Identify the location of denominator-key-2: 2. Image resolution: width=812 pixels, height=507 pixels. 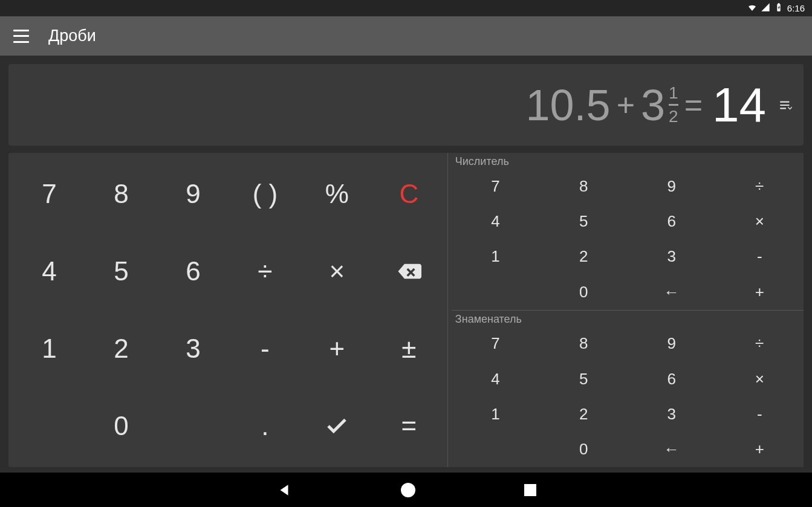
(583, 414).